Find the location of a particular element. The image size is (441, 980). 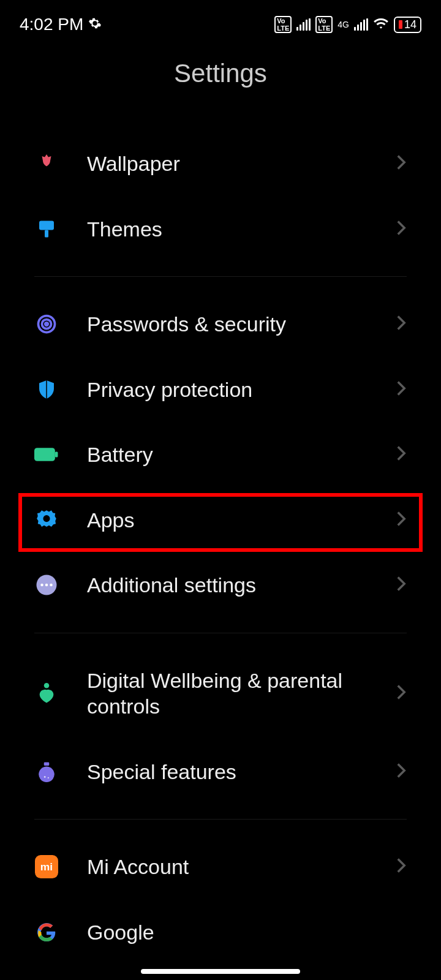

google-icon is located at coordinates (47, 932).